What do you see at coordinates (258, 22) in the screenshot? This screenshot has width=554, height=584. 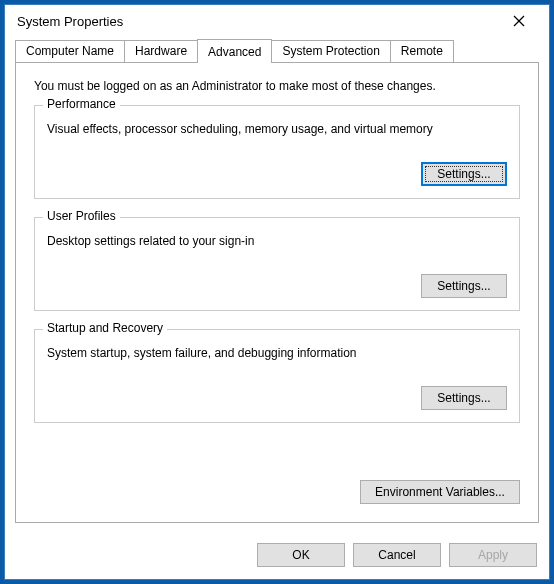 I see `window-title: System Properties` at bounding box center [258, 22].